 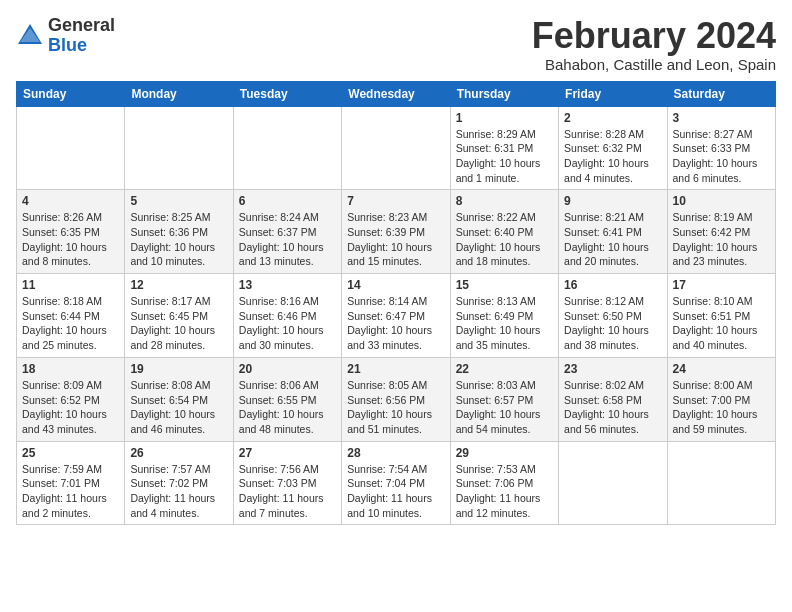 I want to click on day-number: 17, so click(x=722, y=285).